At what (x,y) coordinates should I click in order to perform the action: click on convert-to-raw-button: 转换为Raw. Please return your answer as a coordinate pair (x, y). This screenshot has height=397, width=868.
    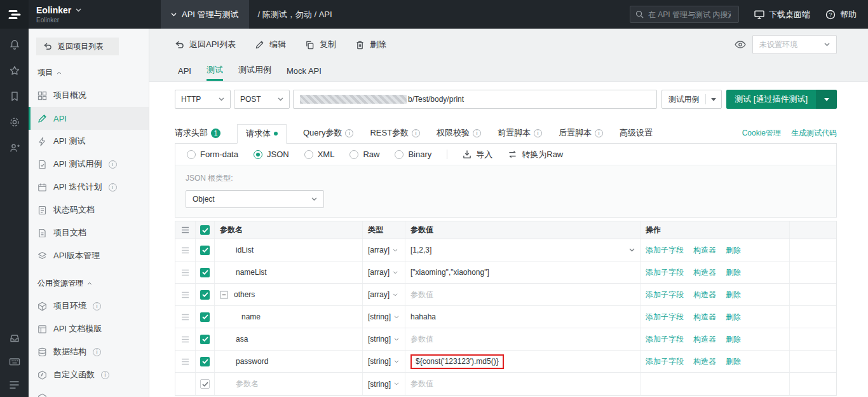
    Looking at the image, I should click on (535, 155).